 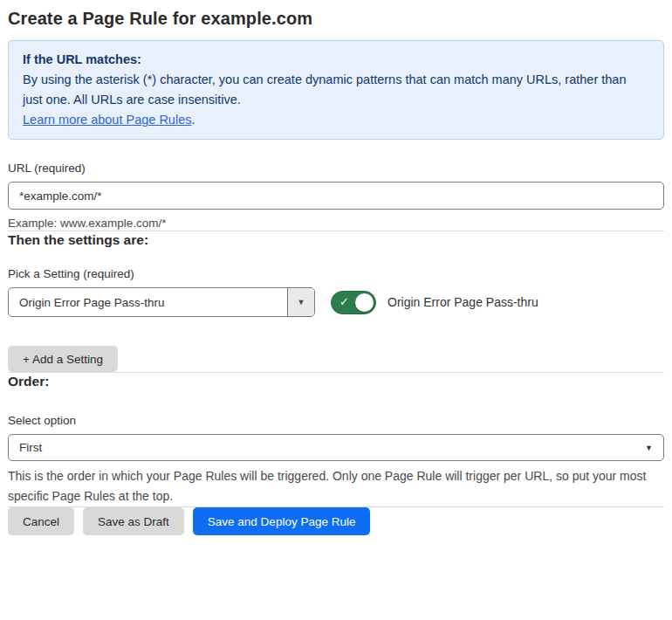 I want to click on order-section-heading: Order:, so click(x=336, y=381).